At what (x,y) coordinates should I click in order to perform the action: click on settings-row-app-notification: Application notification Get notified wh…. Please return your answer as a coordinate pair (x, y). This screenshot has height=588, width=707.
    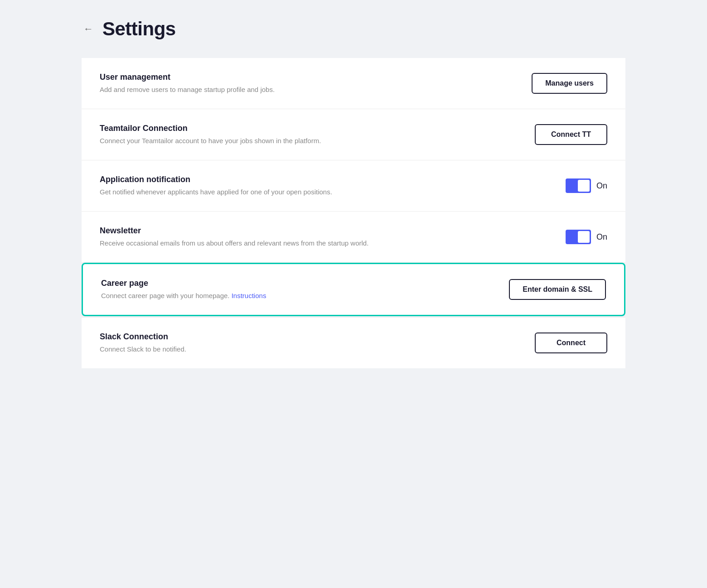
    Looking at the image, I should click on (354, 186).